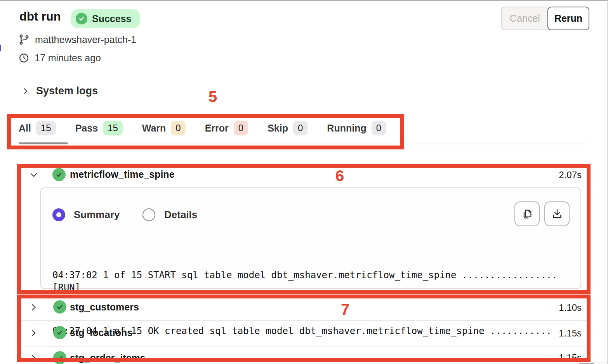  Describe the element at coordinates (26, 91) in the screenshot. I see `chevron-right-icon` at that location.